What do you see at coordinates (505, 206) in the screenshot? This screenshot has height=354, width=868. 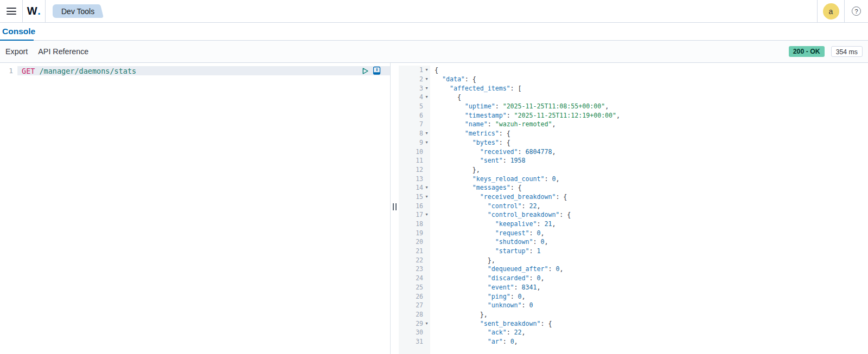 I see `json-key: "control"` at bounding box center [505, 206].